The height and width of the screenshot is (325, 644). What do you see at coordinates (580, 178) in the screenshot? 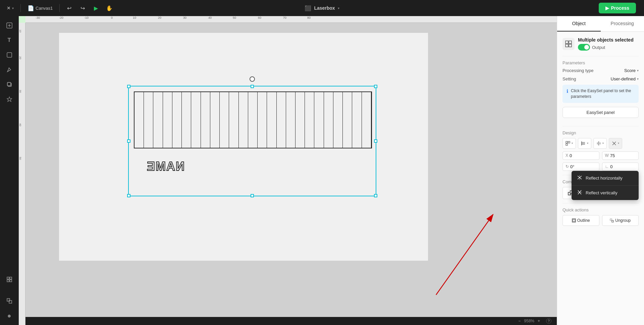
I see `reflect-h-icon` at bounding box center [580, 178].